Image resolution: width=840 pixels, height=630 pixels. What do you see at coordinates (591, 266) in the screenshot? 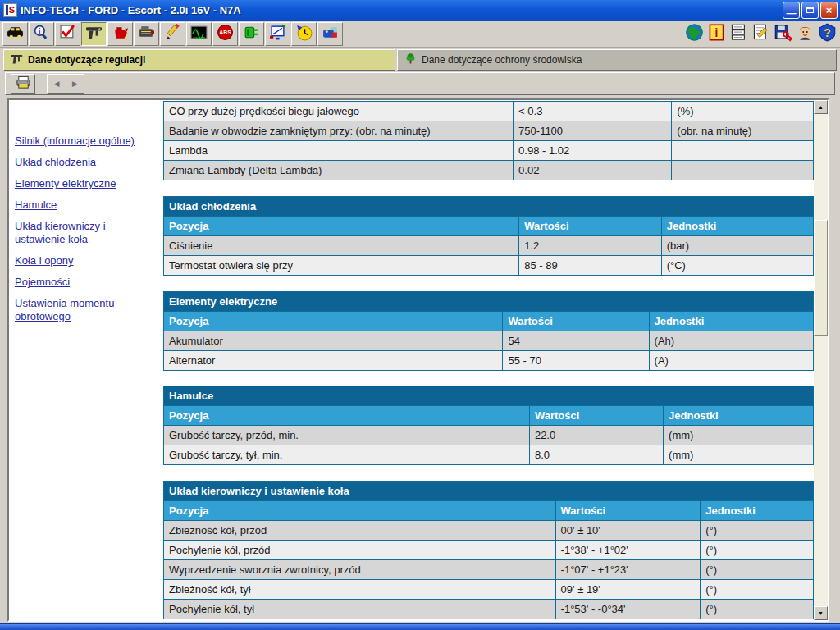
I see `cell-wartosc: 85 - 89` at bounding box center [591, 266].